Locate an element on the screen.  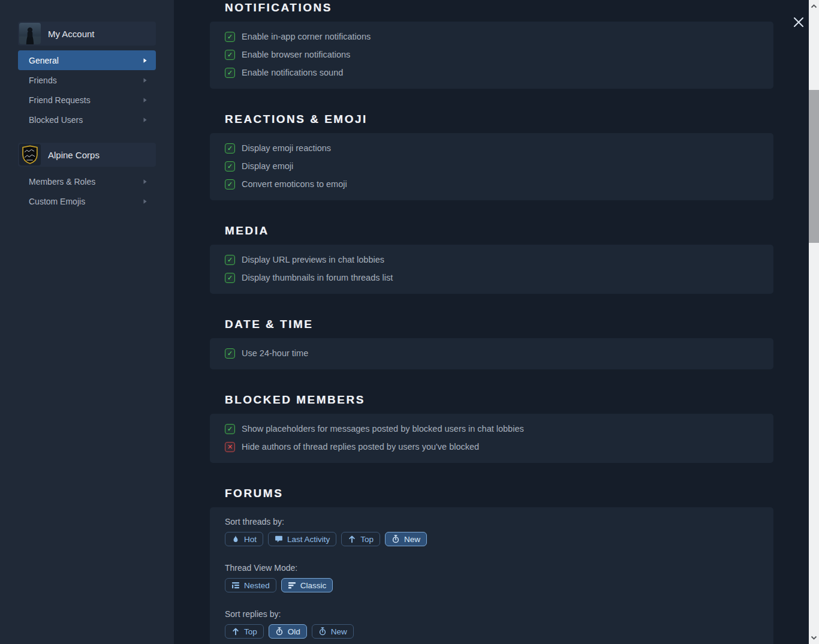
setting-row: ✓ Convert emoticons to emoji is located at coordinates (492, 184).